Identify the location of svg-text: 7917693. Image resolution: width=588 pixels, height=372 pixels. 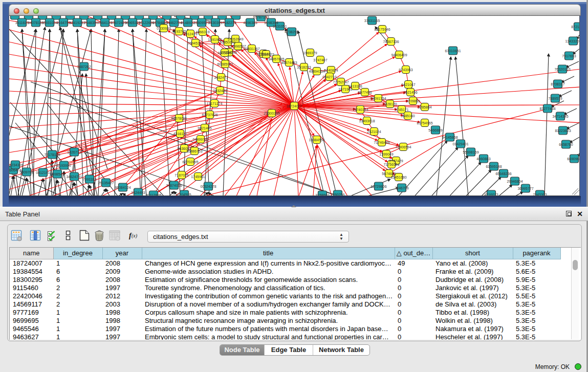
(569, 56).